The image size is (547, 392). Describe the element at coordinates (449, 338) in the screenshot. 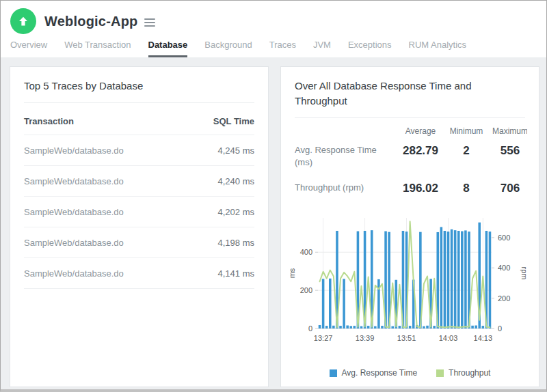

I see `svg-text: 14:03` at that location.